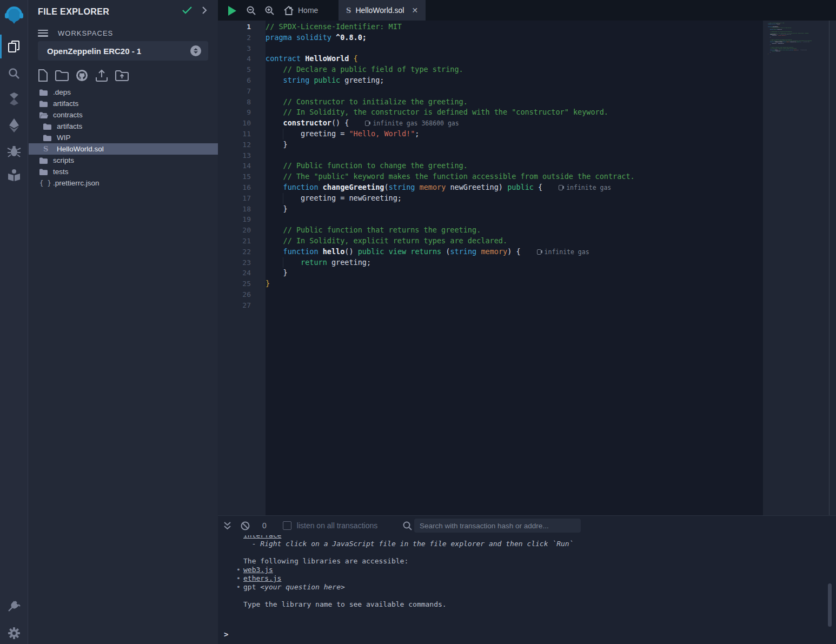  I want to click on terminal-link: interface, so click(262, 537).